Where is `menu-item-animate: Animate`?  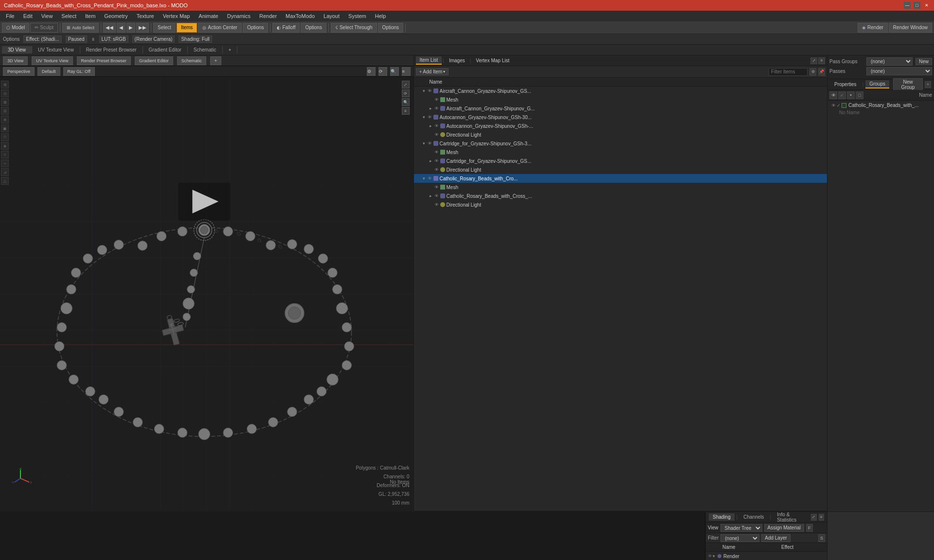
menu-item-animate: Animate is located at coordinates (208, 16).